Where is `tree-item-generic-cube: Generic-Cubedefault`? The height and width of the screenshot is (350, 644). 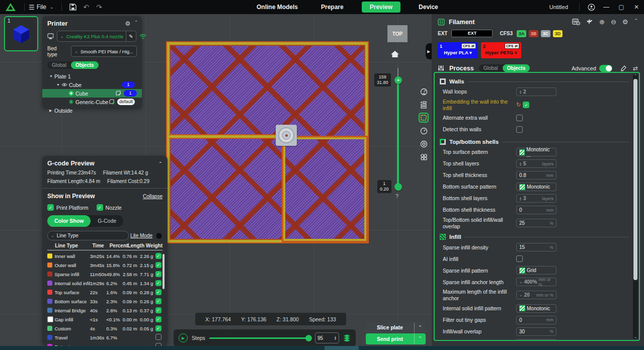 tree-item-generic-cube: Generic-Cubedefault is located at coordinates (92, 102).